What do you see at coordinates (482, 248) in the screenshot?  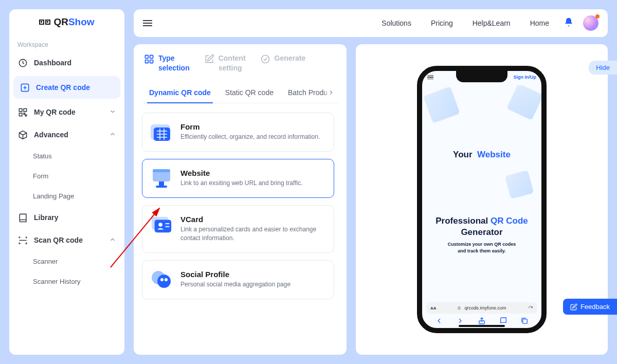 I see `phone-tagline: Customize your own QR codesand track the…` at bounding box center [482, 248].